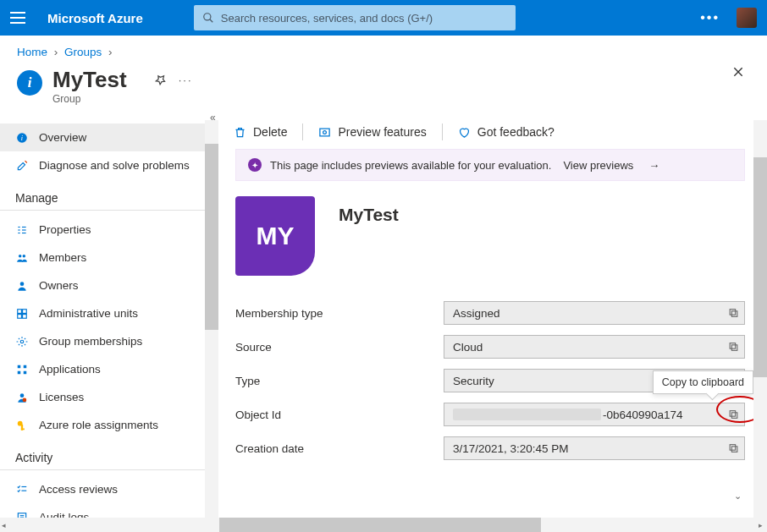  I want to click on sidebar-item-licenses: Licenses, so click(109, 398).